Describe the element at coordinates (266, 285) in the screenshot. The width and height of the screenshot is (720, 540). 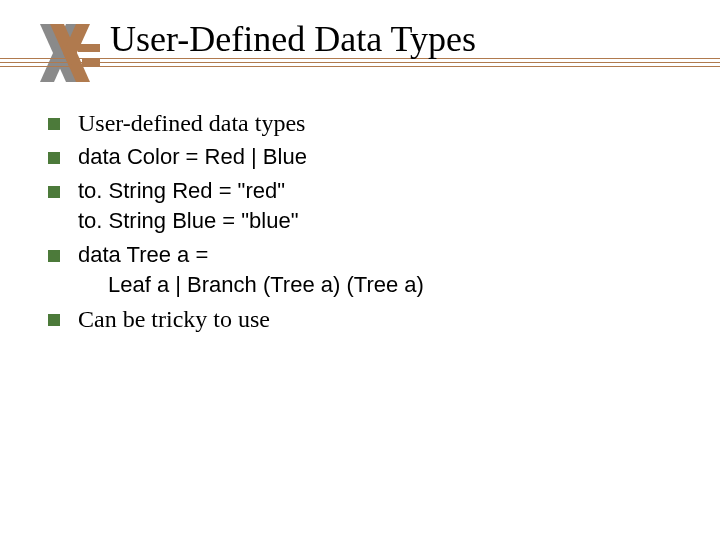
I see `code-line: Leaf a | Branch (Tree a) (Tree a)` at that location.